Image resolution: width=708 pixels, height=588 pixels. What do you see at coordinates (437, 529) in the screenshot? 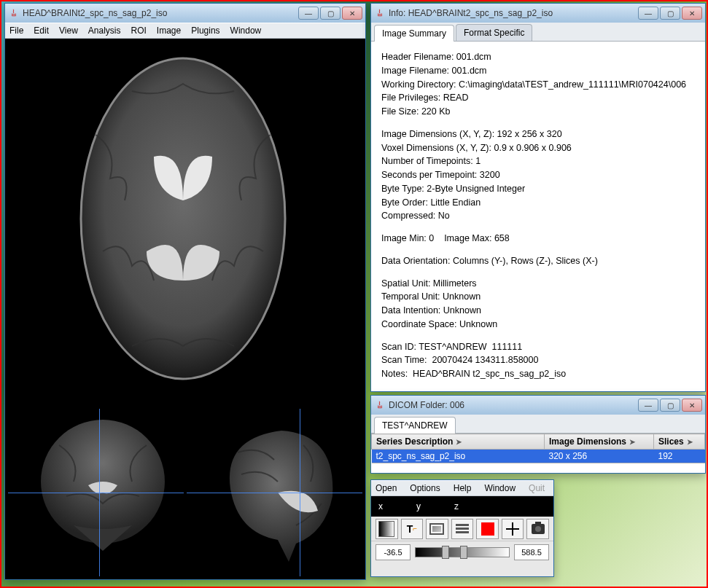
I see `bounds-icon` at bounding box center [437, 529].